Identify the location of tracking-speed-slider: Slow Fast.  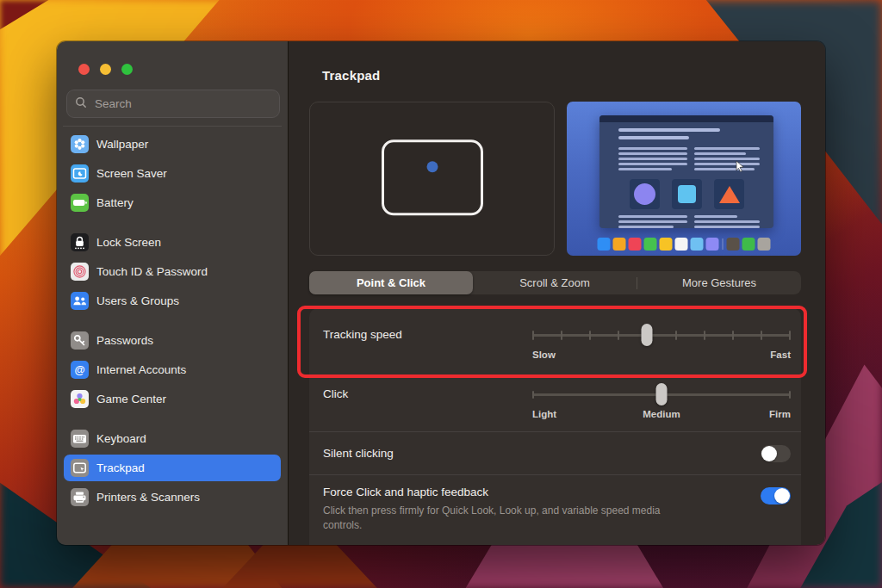
(662, 342).